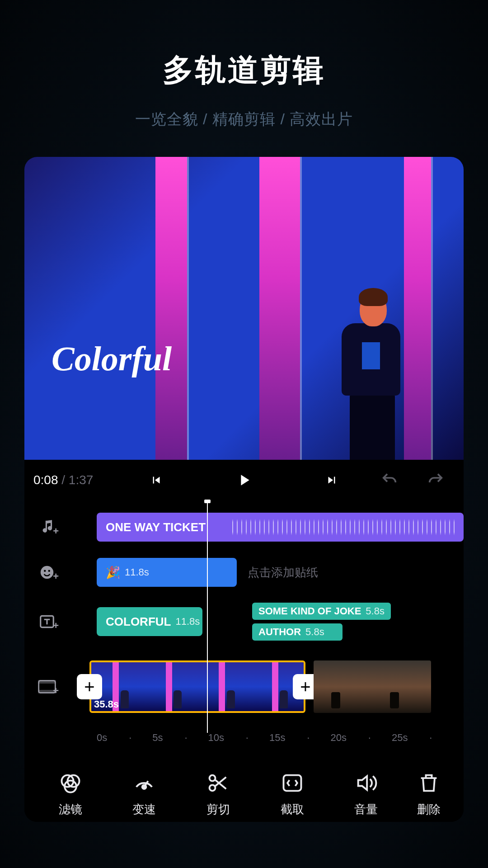  I want to click on redo-button, so click(436, 480).